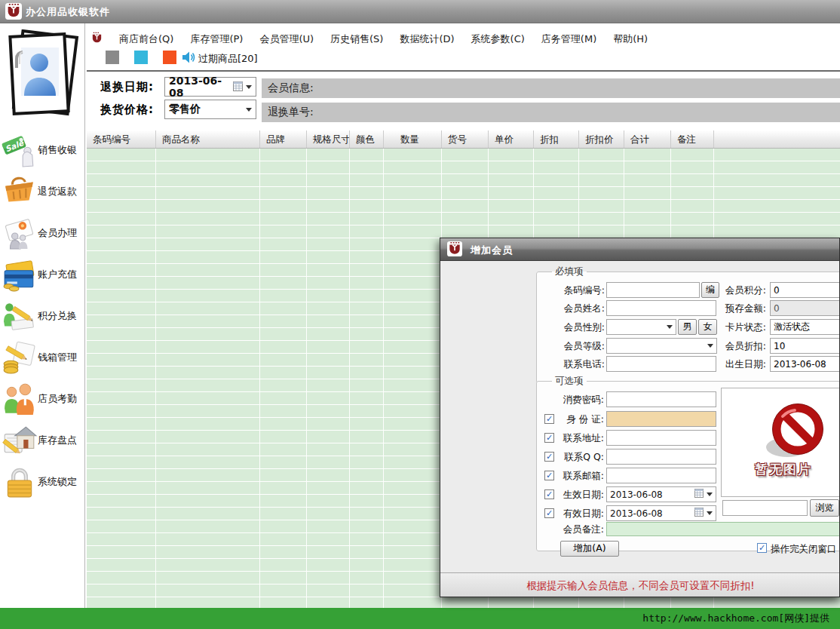 Image resolution: width=840 pixels, height=629 pixels. Describe the element at coordinates (413, 139) in the screenshot. I see `col-header-qty: 数量` at that location.